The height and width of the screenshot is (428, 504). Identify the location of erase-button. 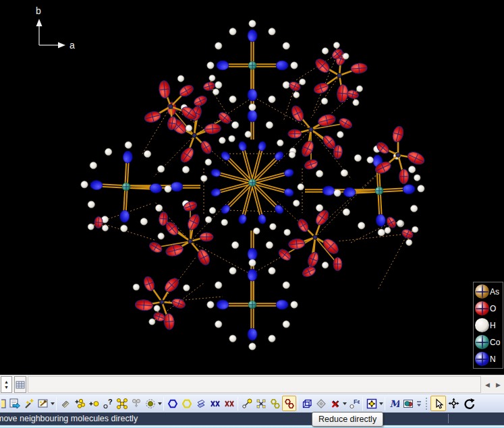
(65, 403).